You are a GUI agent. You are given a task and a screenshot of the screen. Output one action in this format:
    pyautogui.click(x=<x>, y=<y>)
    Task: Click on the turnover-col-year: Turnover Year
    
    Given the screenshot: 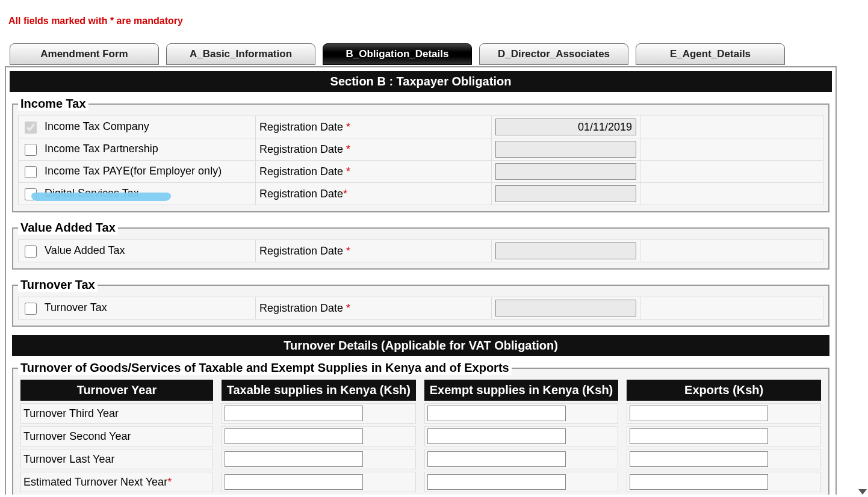 What is the action you would take?
    pyautogui.click(x=117, y=390)
    